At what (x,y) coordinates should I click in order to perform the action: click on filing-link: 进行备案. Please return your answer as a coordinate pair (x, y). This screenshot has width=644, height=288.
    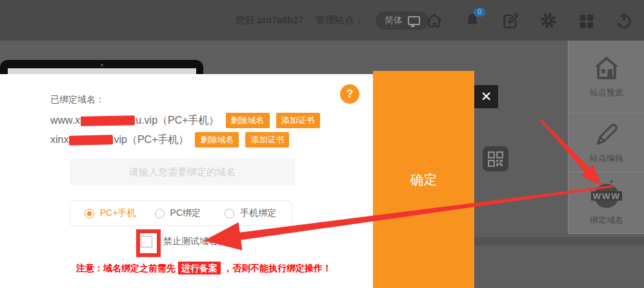
    Looking at the image, I should click on (199, 268).